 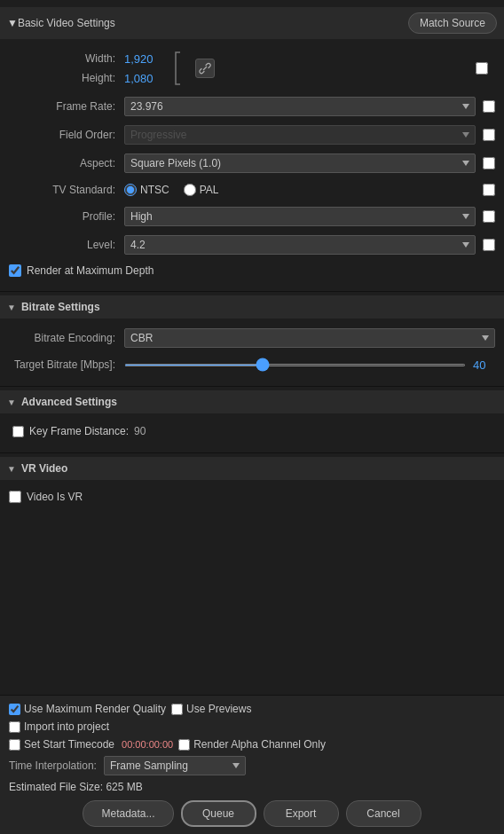 I want to click on vr-section-header: ▼ VR Video, so click(x=252, y=468).